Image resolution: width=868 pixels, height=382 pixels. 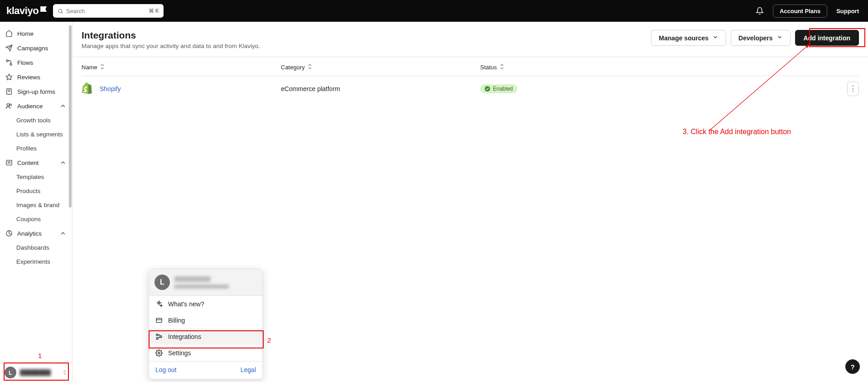 What do you see at coordinates (9, 34) in the screenshot?
I see `home-icon` at bounding box center [9, 34].